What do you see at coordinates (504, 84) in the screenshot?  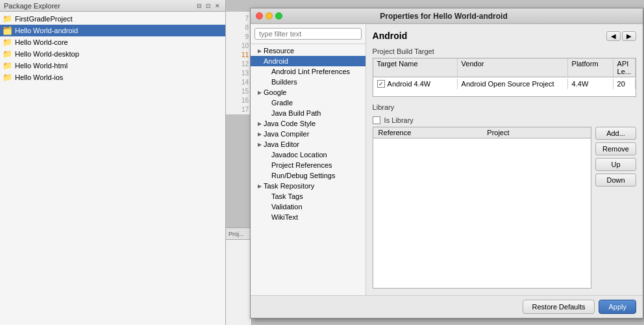 I see `target-row: Android 4.4W Android Open Source Project…` at bounding box center [504, 84].